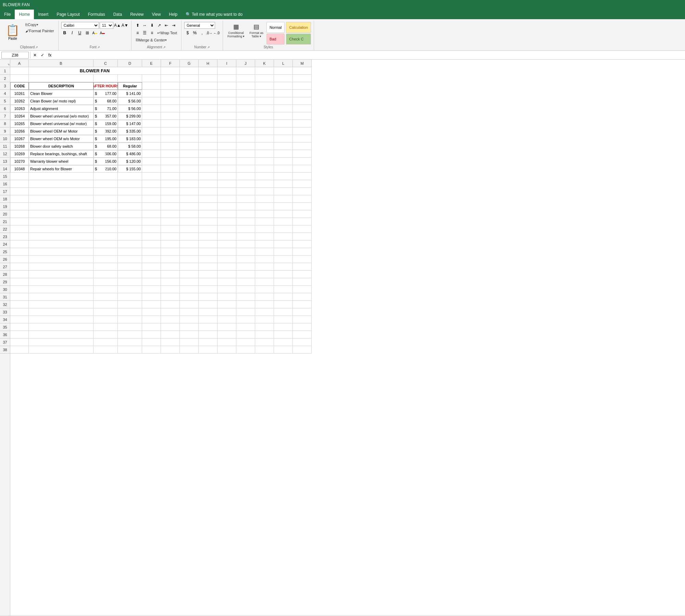 This screenshot has height=616, width=685. I want to click on cell-I29, so click(227, 282).